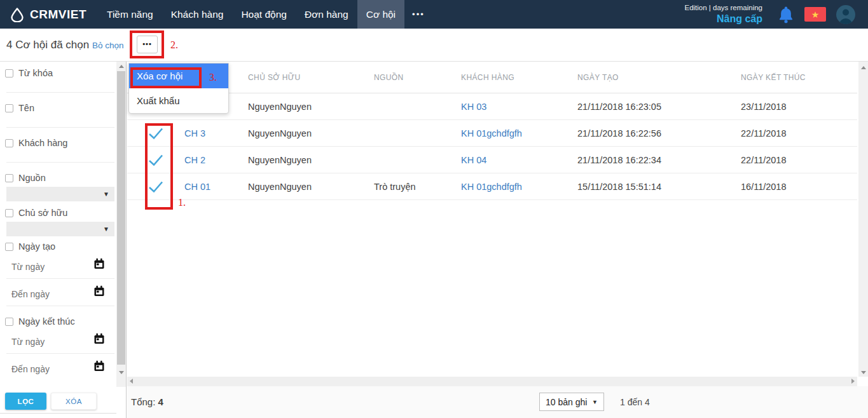  What do you see at coordinates (59, 15) in the screenshot?
I see `brand-name: CRMVIET` at bounding box center [59, 15].